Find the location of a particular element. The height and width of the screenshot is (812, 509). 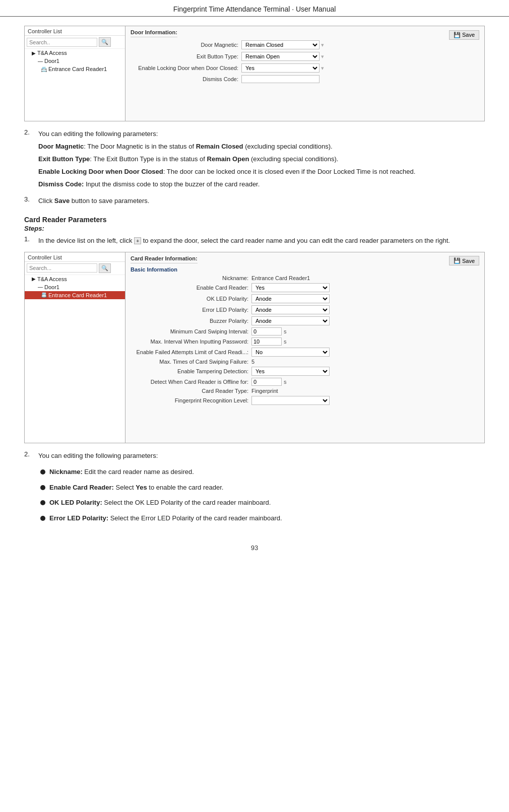

cr-label-min-swipe: Minimum Card Swiping Interval: is located at coordinates (191, 331).